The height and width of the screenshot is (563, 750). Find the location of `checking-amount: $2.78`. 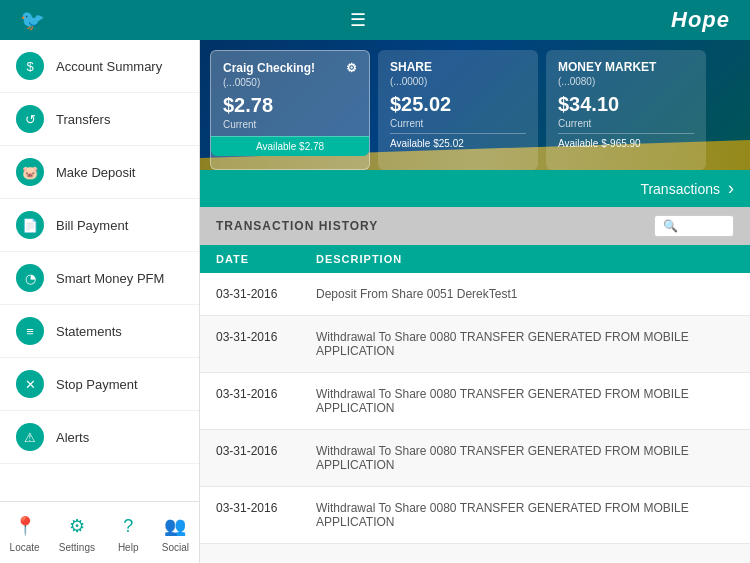

checking-amount: $2.78 is located at coordinates (290, 106).